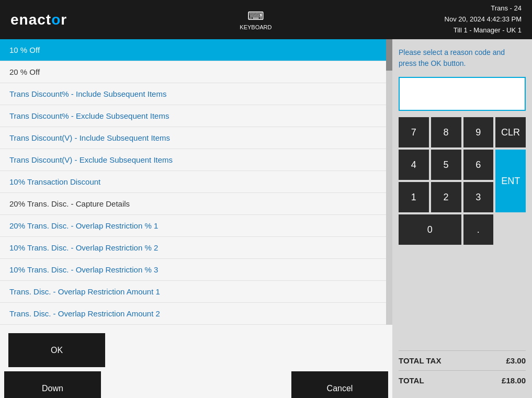  I want to click on list-item: 20% Trans. Disc. - Overlap Restriction %…, so click(193, 226).